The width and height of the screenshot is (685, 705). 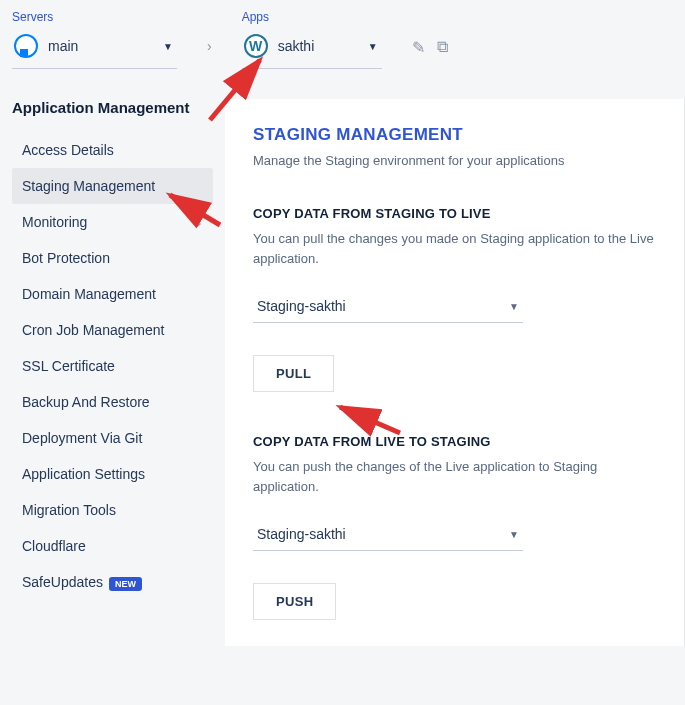 What do you see at coordinates (94, 17) in the screenshot?
I see `servers-label: Servers` at bounding box center [94, 17].